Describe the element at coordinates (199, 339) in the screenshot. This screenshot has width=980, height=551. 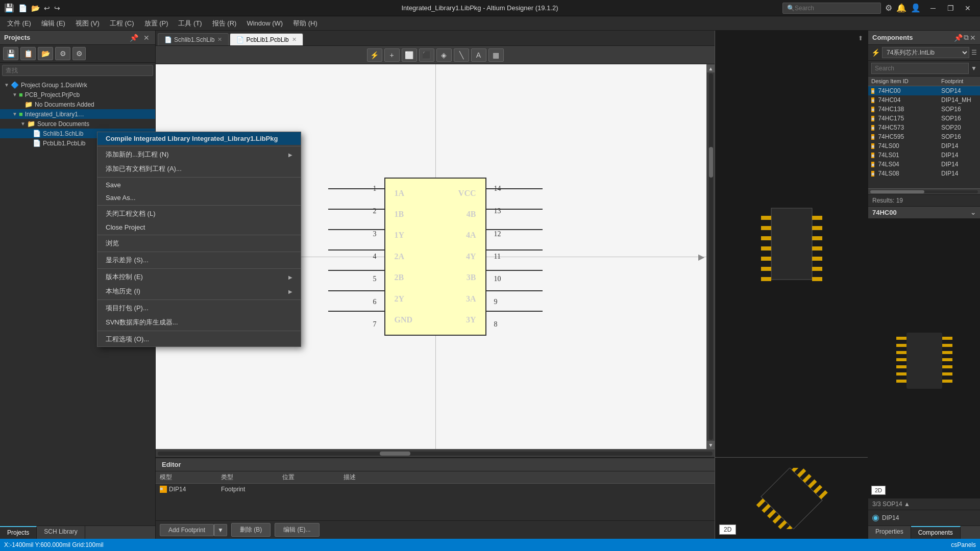
I see `ctx-item-project-options: 工程选项 (O)...` at that location.